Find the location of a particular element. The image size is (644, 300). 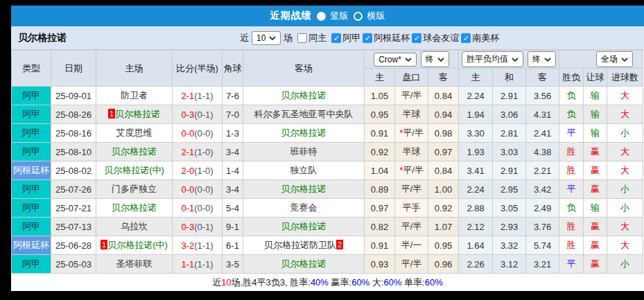

away-team-name: 独立队 is located at coordinates (304, 170).